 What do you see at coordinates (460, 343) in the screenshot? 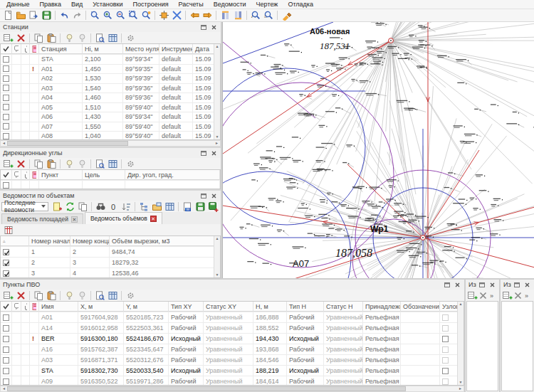
I see `pvo-vscrollbar: ▲▼` at bounding box center [460, 343].